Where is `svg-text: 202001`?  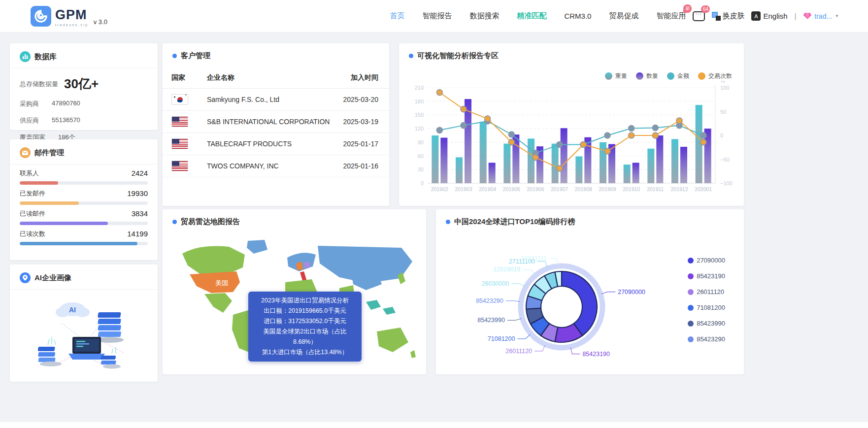
svg-text: 202001 is located at coordinates (703, 189).